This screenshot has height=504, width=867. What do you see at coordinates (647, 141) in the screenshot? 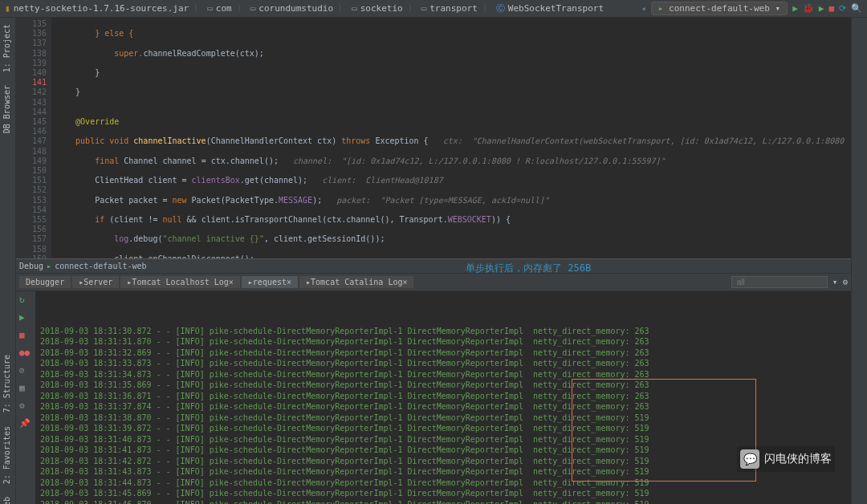
I see `inline-hint: ctx: "ChannelHandlerContext(webSocketTra…` at bounding box center [647, 141].